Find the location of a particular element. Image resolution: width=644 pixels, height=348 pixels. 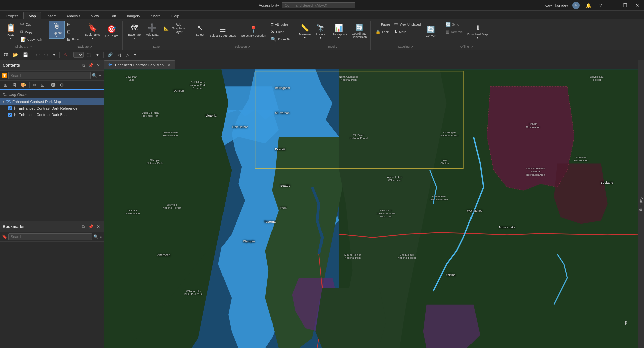

attributes-btn: ≡Attributes is located at coordinates (281, 24).